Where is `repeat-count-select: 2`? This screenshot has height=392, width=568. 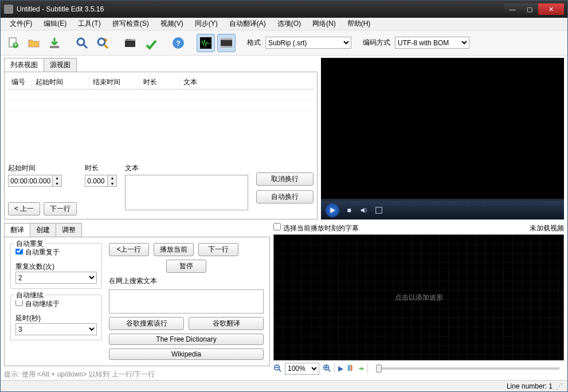
repeat-count-select: 2 is located at coordinates (56, 277).